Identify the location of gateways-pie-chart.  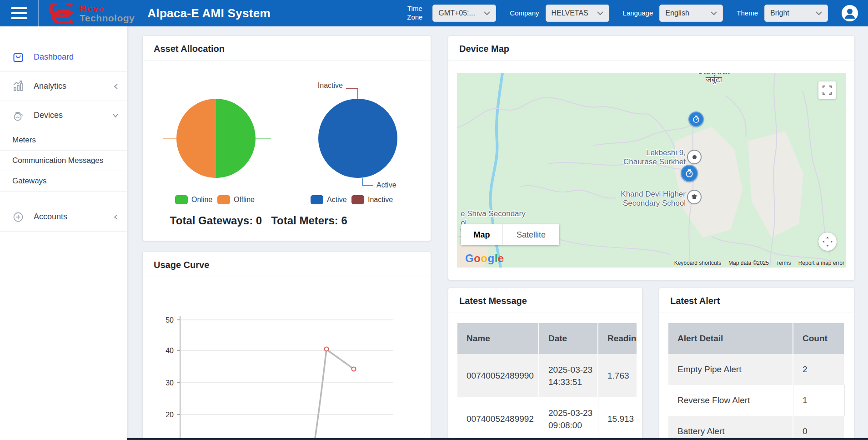
(216, 138).